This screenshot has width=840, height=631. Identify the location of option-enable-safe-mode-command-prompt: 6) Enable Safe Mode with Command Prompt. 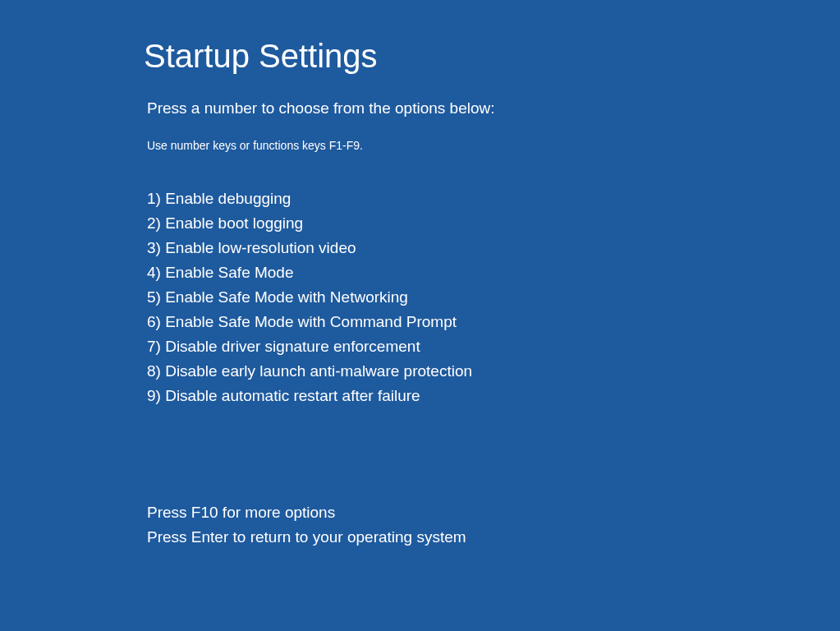
(321, 322).